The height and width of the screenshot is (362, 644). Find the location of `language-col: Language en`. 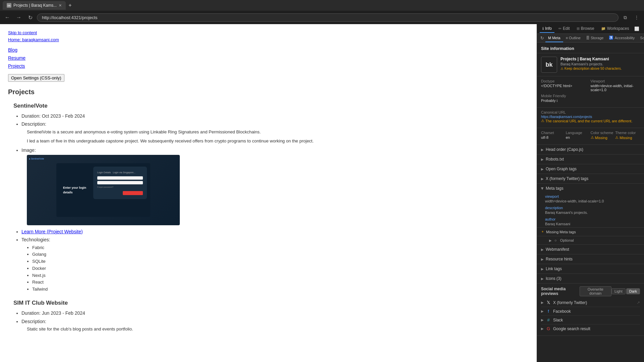

language-col: Language en is located at coordinates (578, 135).